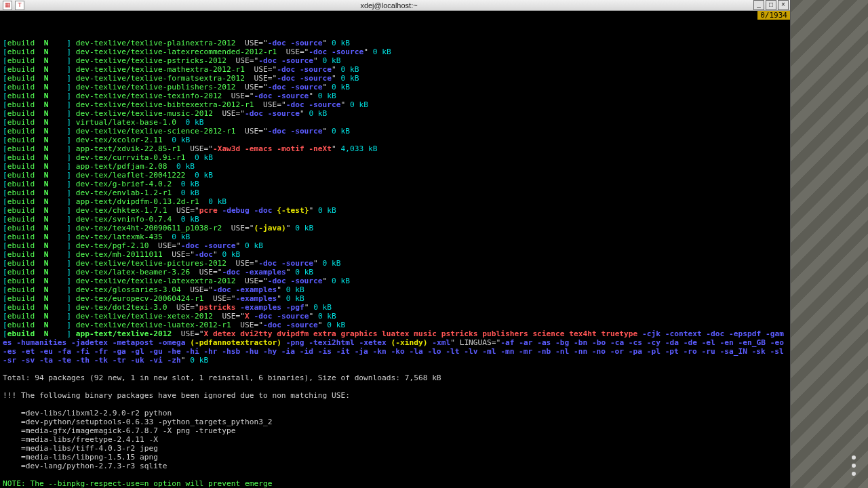  What do you see at coordinates (395, 157) in the screenshot?
I see `emerge-line: [ebuild N ] dev-tex/currvita-0.9i-r1 0 k…` at bounding box center [395, 157].